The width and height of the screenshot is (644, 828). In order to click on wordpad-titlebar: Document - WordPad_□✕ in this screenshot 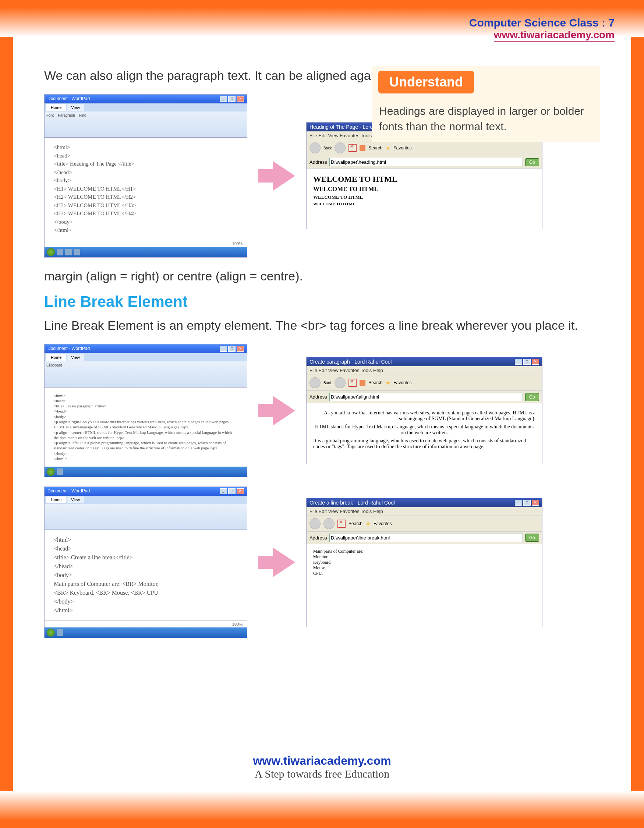, I will do `click(146, 349)`.